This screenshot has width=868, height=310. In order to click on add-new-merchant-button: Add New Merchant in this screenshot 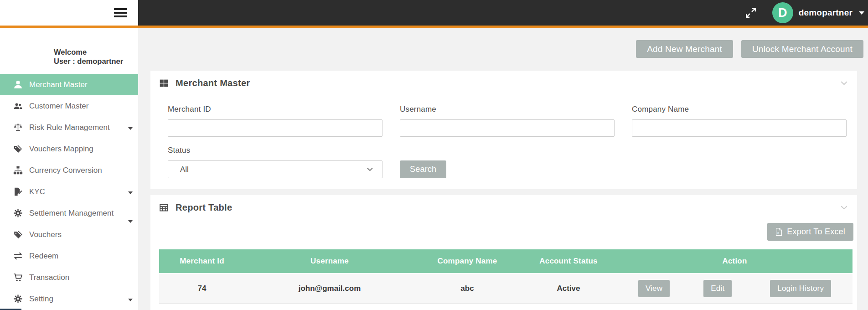, I will do `click(685, 49)`.